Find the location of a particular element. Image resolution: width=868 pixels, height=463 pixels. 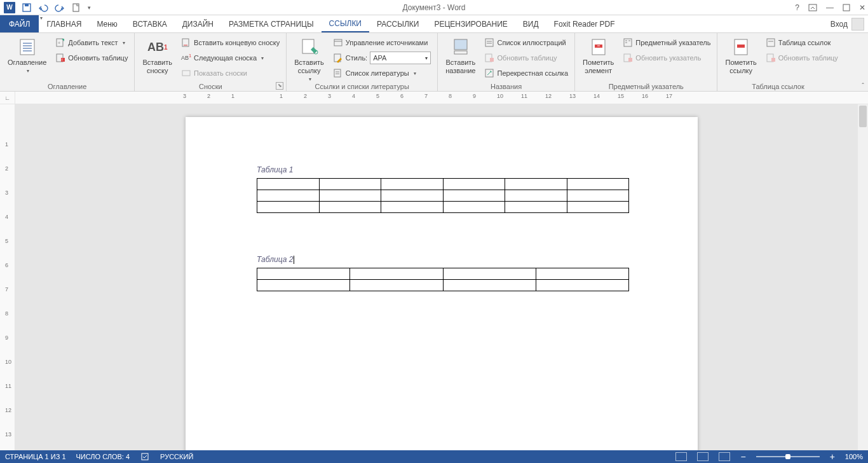

tab-references: ССЫЛКИ is located at coordinates (346, 24).